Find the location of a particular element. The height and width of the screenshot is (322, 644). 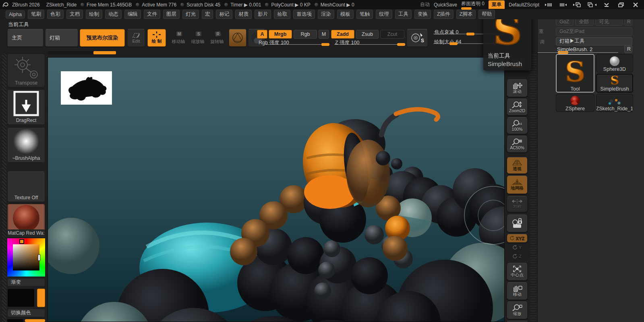

next-ui-layout-button is located at coordinates (592, 5).